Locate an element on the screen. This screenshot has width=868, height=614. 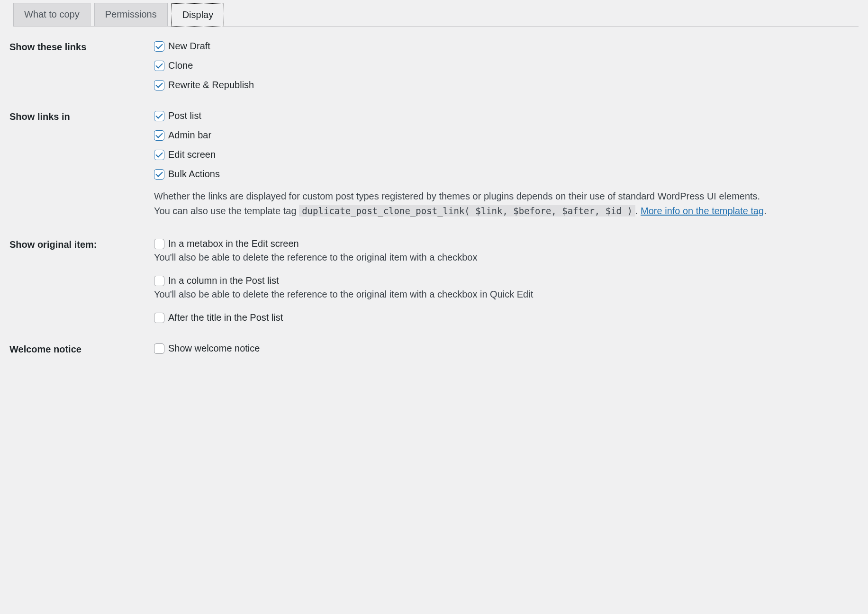
checkbox-label-admin-bar: Admin bar is located at coordinates (190, 135).